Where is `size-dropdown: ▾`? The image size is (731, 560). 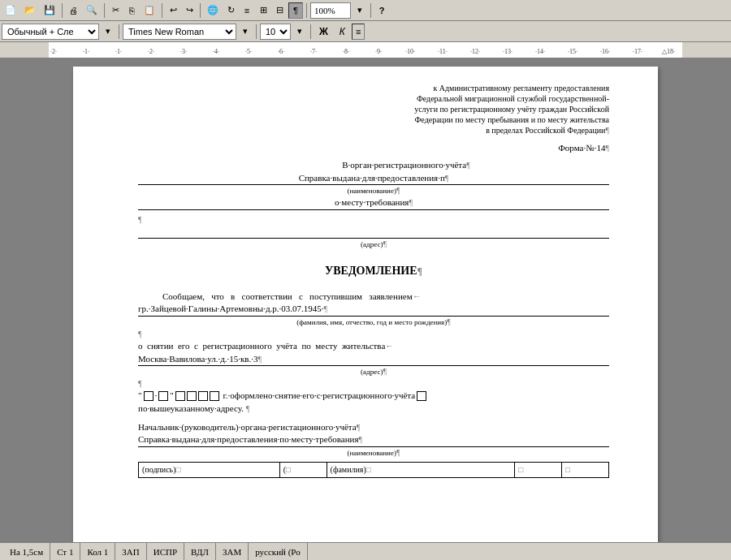 size-dropdown: ▾ is located at coordinates (300, 32).